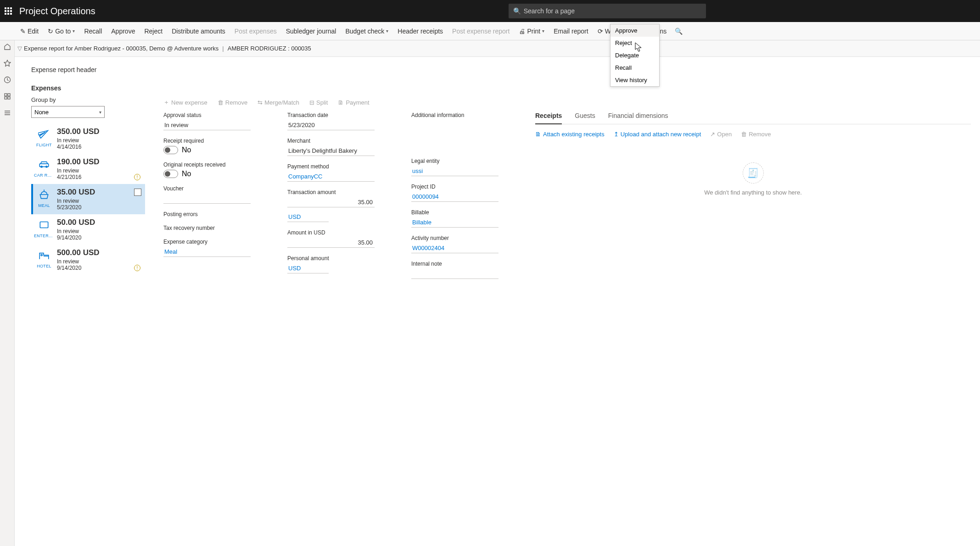  Describe the element at coordinates (490, 11) in the screenshot. I see `top-bar: Project Operations 🔍 Search for a page` at that location.